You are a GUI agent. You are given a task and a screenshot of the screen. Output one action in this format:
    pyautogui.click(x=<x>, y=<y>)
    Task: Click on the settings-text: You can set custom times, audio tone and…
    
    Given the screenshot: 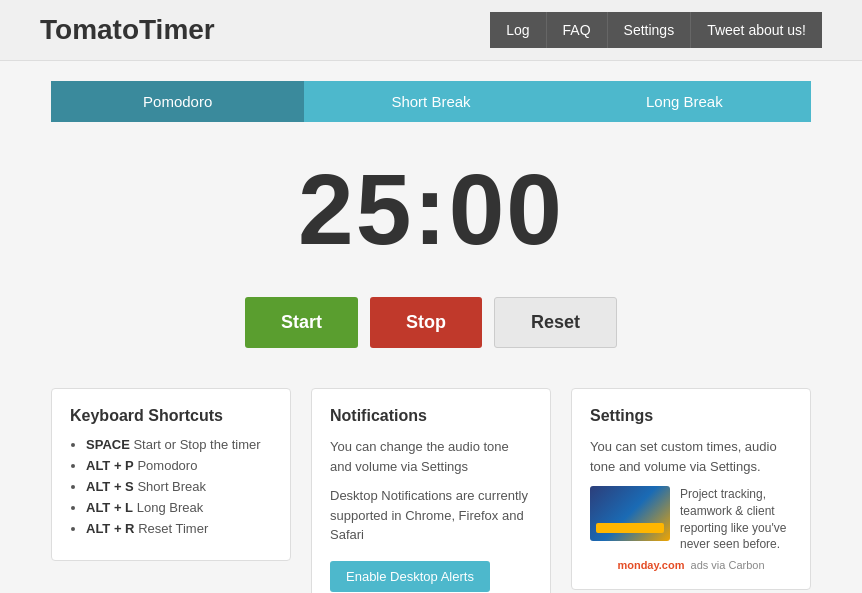 What is the action you would take?
    pyautogui.click(x=691, y=456)
    